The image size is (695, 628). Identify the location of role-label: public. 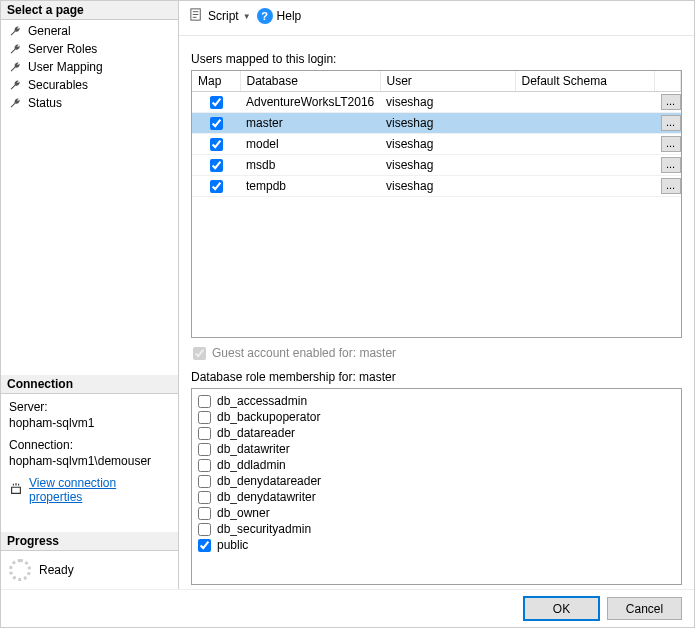
(232, 545).